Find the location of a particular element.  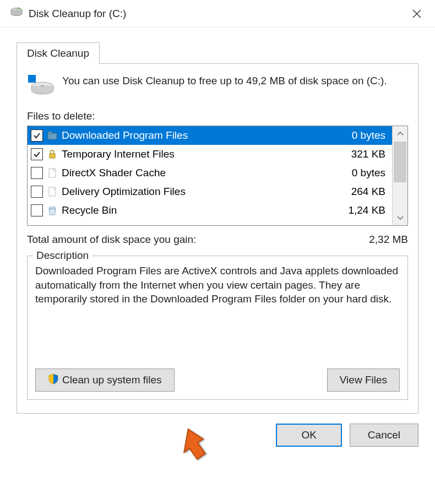

clean-up-system-files-button: Clean up system files is located at coordinates (105, 380).